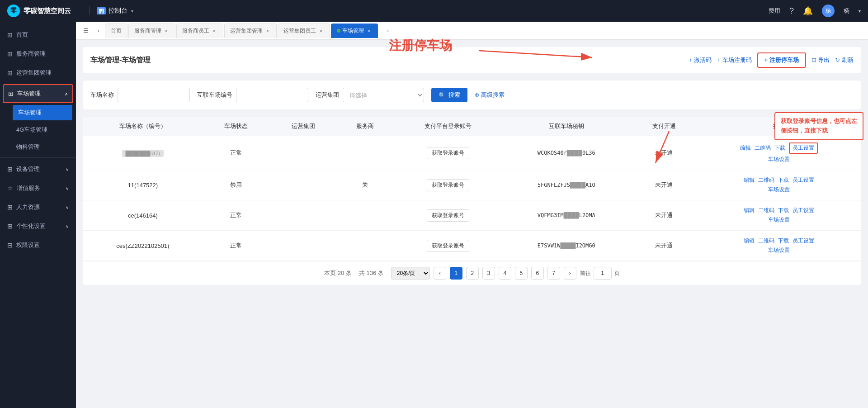  What do you see at coordinates (321, 31) in the screenshot?
I see `tab-ops-group-staff-close: ×` at bounding box center [321, 31].